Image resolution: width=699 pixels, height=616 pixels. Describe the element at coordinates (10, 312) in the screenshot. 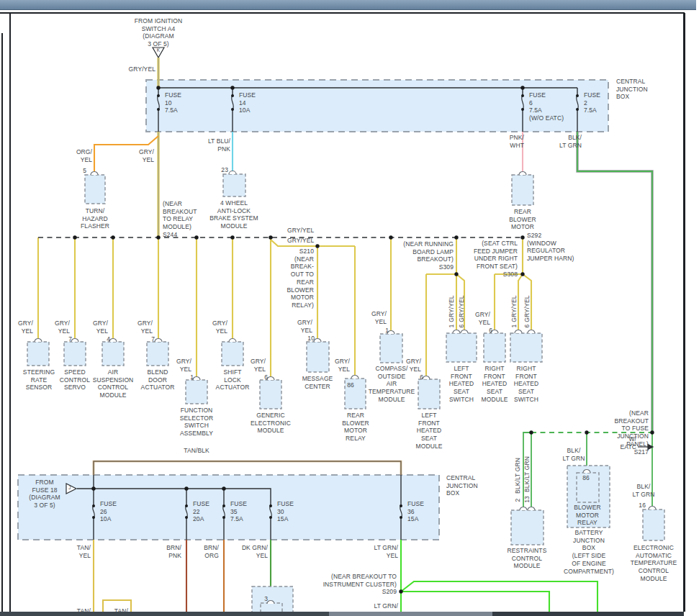

I see `page-left-border-inner` at that location.